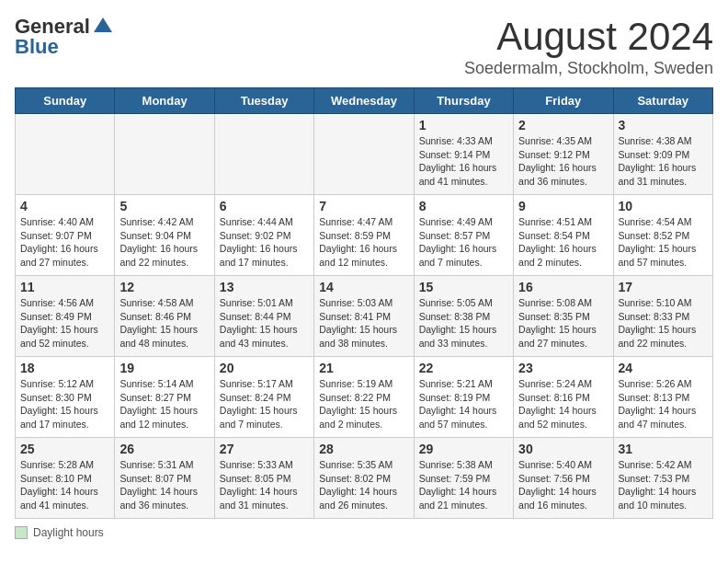 Image resolution: width=728 pixels, height=563 pixels. Describe the element at coordinates (463, 287) in the screenshot. I see `day-number: 15` at that location.